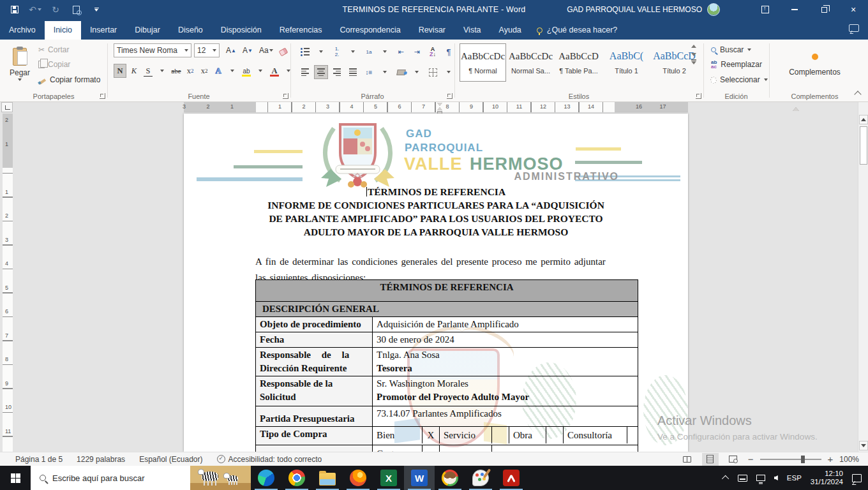 Image resolution: width=868 pixels, height=490 pixels. Describe the element at coordinates (795, 10) in the screenshot. I see `minimize-button` at that location.